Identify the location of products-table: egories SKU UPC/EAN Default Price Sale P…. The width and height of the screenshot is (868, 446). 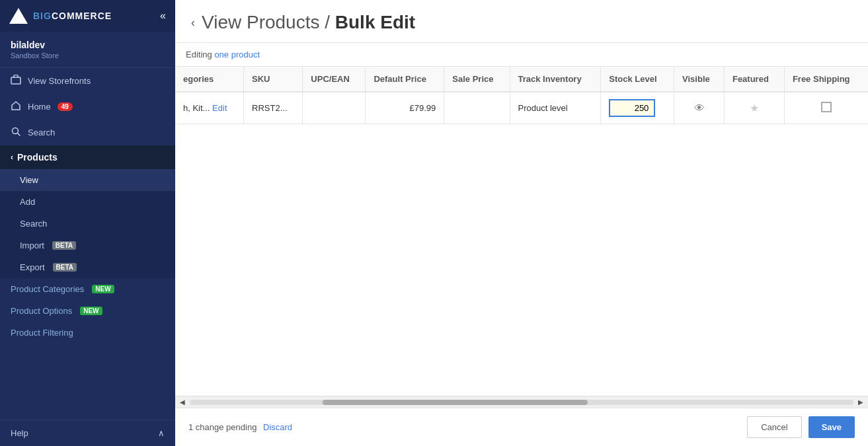
(522, 95).